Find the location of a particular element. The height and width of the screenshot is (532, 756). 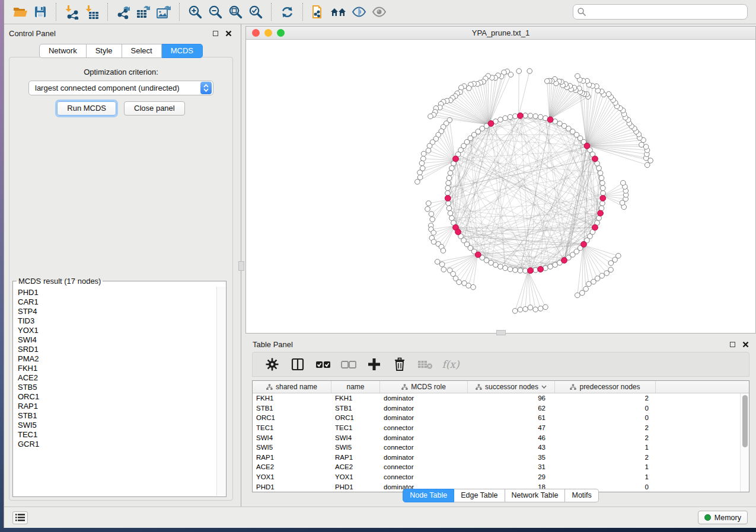

save-session-button is located at coordinates (40, 12).